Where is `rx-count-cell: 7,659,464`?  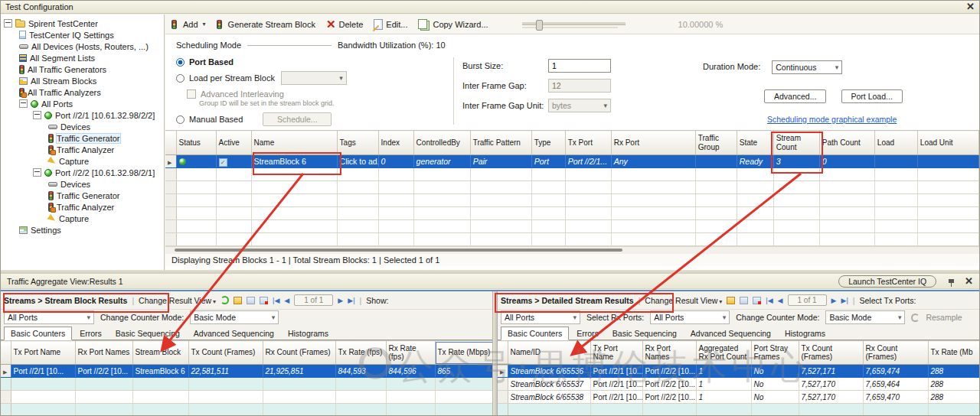 rx-count-cell: 7,659,464 is located at coordinates (896, 384).